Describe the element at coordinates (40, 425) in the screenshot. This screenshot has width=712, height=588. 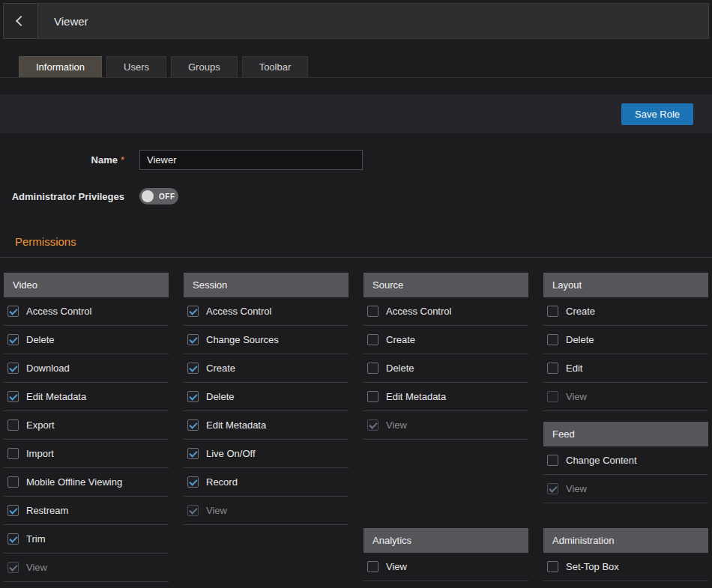
I see `permission-label: Export` at that location.